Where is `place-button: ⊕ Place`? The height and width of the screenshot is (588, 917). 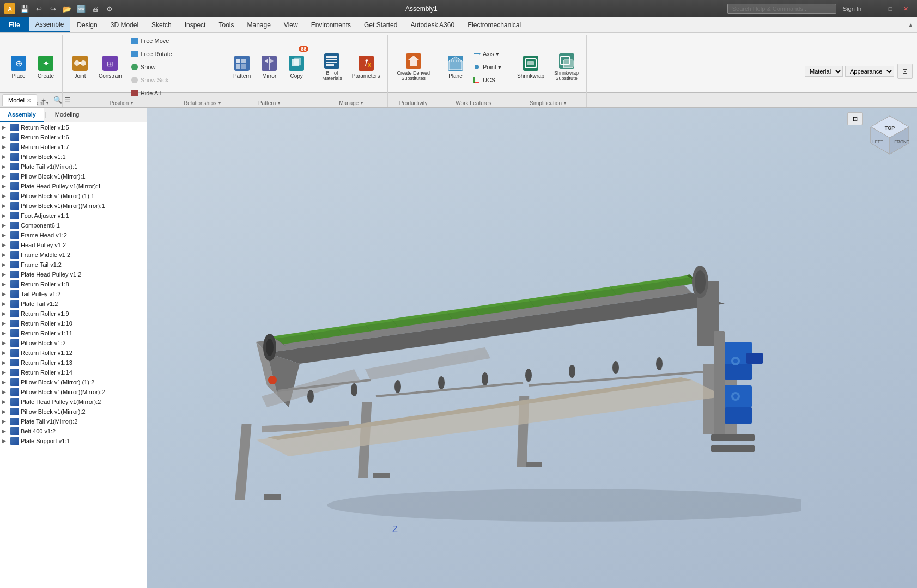 place-button: ⊕ Place is located at coordinates (19, 67).